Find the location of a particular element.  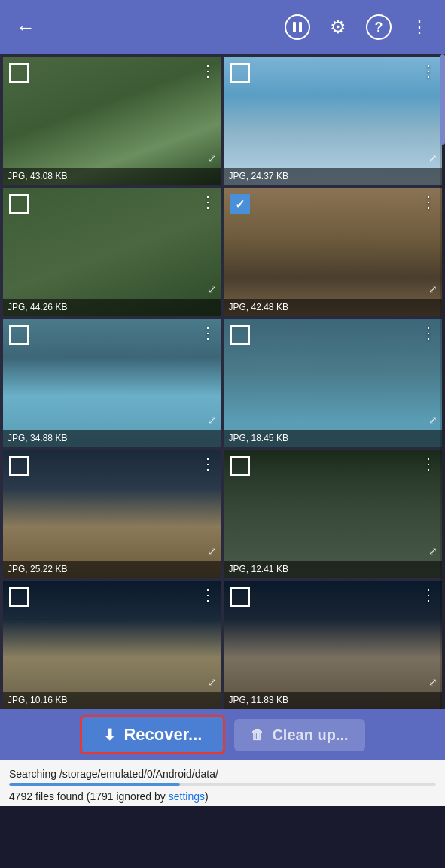

expand-icon-10: ⤢ is located at coordinates (433, 682).